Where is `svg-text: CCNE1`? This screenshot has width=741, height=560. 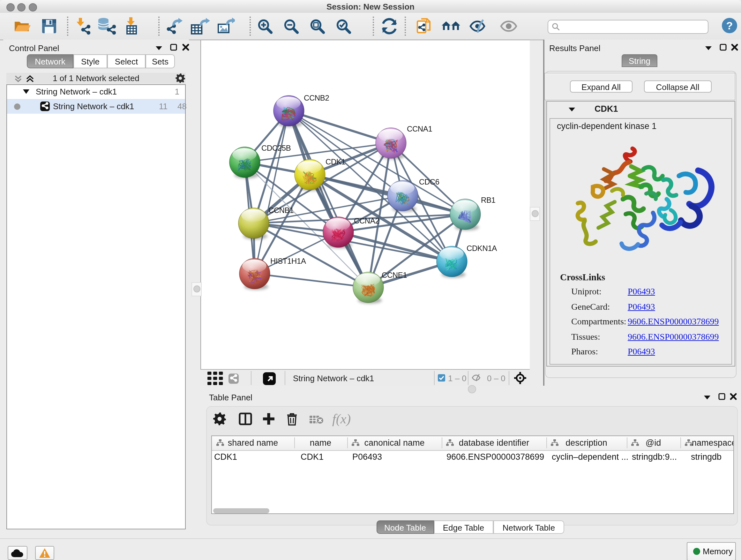
svg-text: CCNE1 is located at coordinates (394, 275).